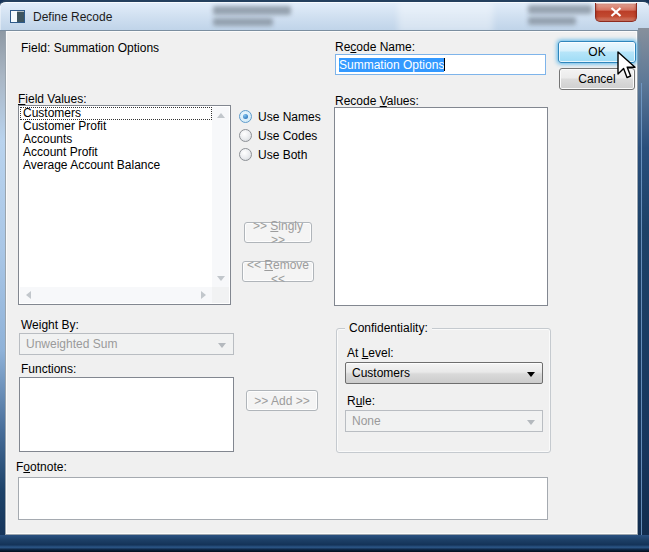 This screenshot has height=552, width=649. Describe the element at coordinates (116, 295) in the screenshot. I see `horizontal-scrollbar` at that location.